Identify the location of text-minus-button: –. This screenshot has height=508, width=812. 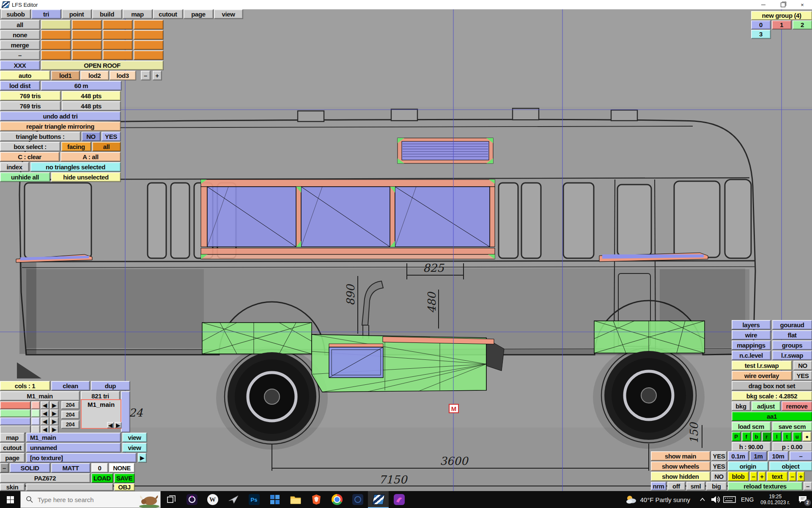
(793, 476).